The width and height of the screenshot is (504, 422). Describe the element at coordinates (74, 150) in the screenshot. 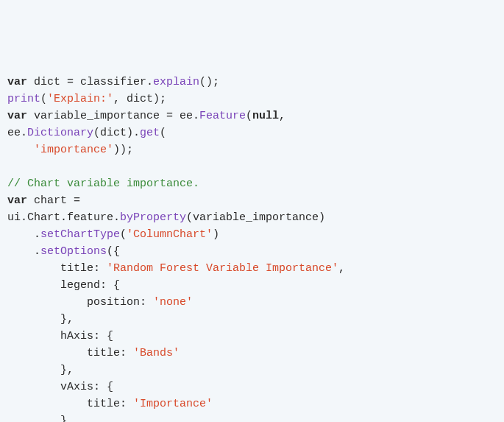

I see `code-token-str: 'importance'` at that location.